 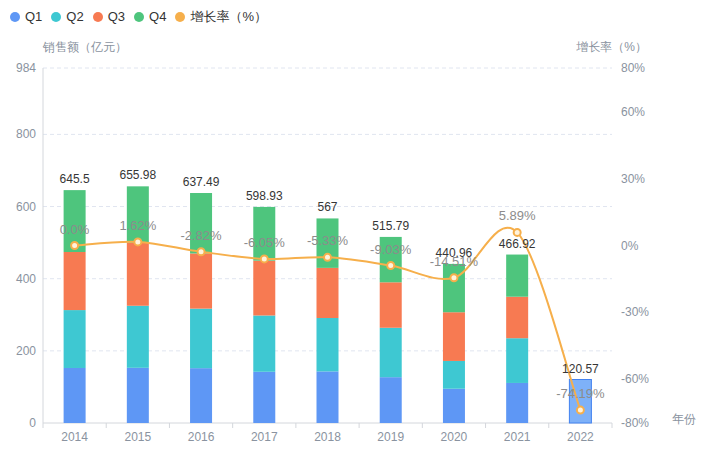 What do you see at coordinates (138, 214) in the screenshot?
I see `bar-segment-q4-2015` at bounding box center [138, 214].